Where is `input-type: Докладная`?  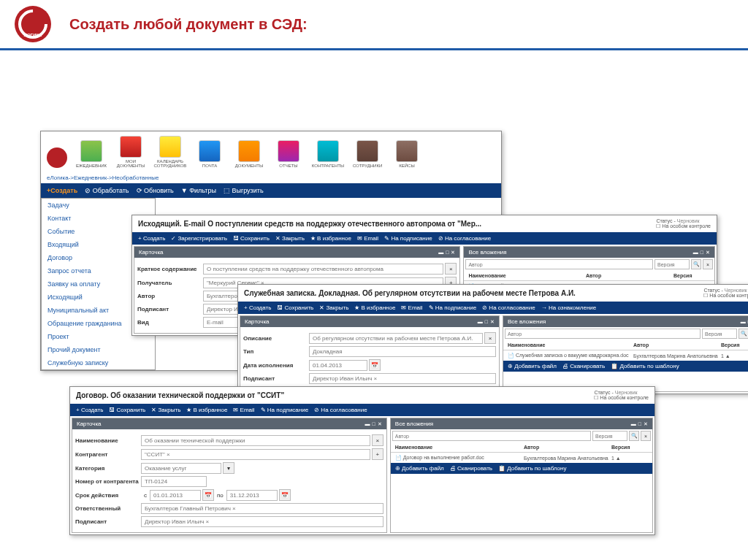
input-type: Докладная is located at coordinates (402, 352).